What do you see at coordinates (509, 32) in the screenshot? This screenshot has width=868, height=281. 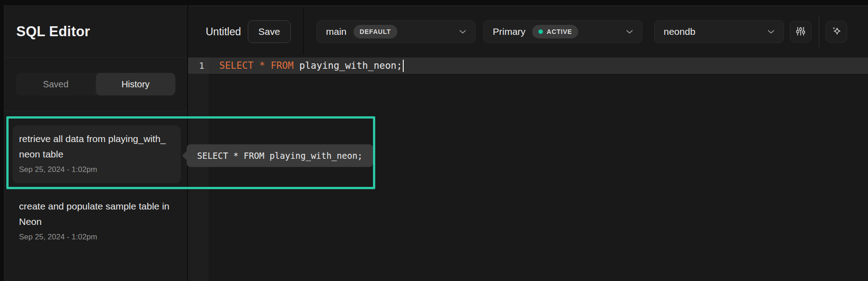 I see `compute-dropdown-value: Primary` at bounding box center [509, 32].